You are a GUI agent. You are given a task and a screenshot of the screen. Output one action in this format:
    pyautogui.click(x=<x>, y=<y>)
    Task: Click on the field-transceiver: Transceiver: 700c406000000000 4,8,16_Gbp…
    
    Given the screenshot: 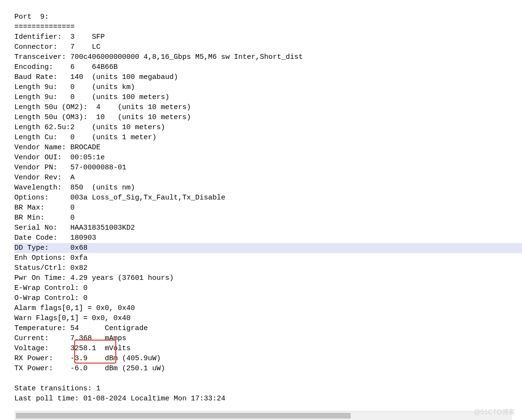 What is the action you would take?
    pyautogui.click(x=159, y=57)
    